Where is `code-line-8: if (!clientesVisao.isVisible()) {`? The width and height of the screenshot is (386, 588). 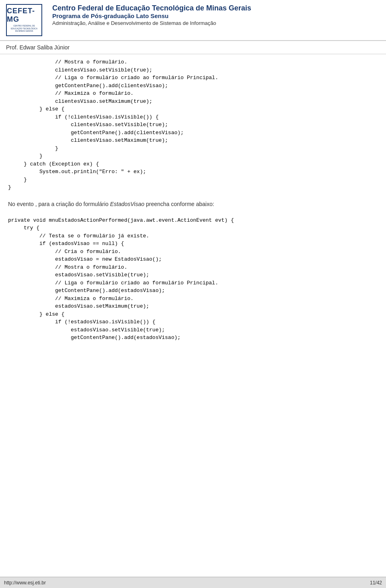
code-line-8: if (!clientesVisao.isVisible()) { is located at coordinates (83, 117).